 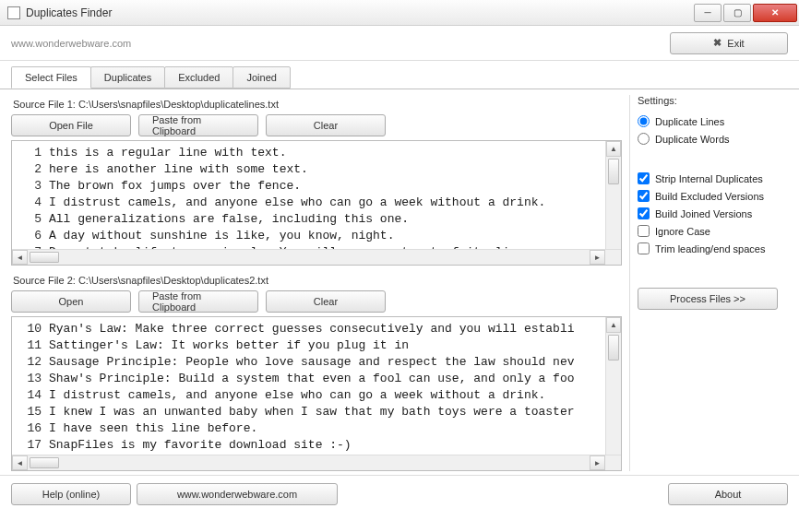 I want to click on text-line: 10Ryan's Law: Make three correct guesses…, so click(x=316, y=329).